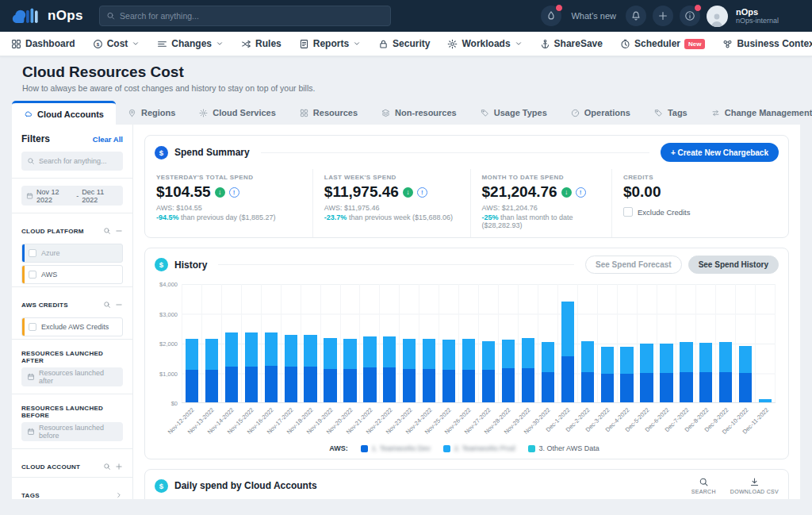 The image size is (812, 515). Describe the element at coordinates (726, 372) in the screenshot. I see `bar-dec-9-2022` at that location.